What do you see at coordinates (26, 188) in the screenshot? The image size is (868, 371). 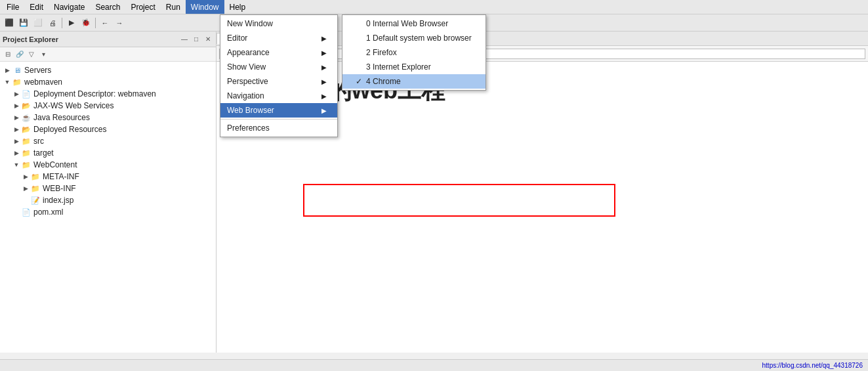 I see `tree-arrow-web-inf: ▶` at bounding box center [26, 188].